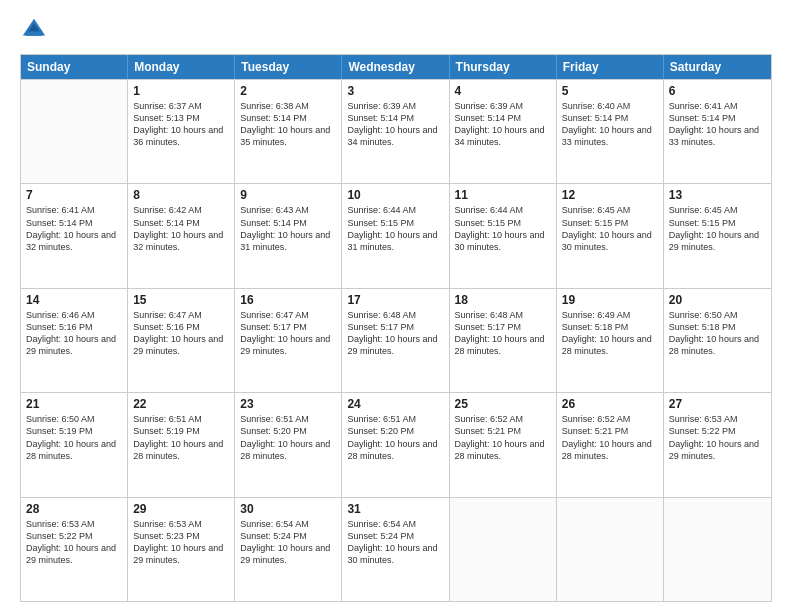 The height and width of the screenshot is (612, 792). What do you see at coordinates (181, 438) in the screenshot?
I see `day-detail: Sunrise: 6:51 AM Sunset: 5:19 PM Dayligh…` at bounding box center [181, 438].